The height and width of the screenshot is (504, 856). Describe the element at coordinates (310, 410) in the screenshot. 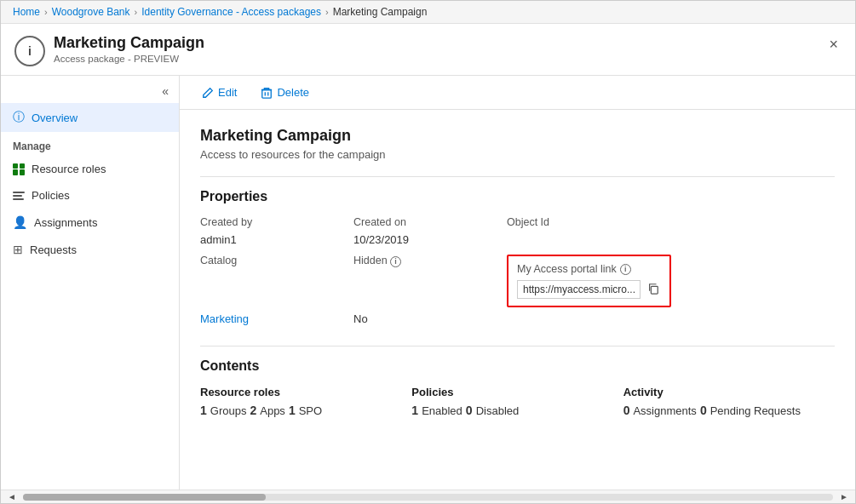

I see `spo-unit: SPO` at that location.